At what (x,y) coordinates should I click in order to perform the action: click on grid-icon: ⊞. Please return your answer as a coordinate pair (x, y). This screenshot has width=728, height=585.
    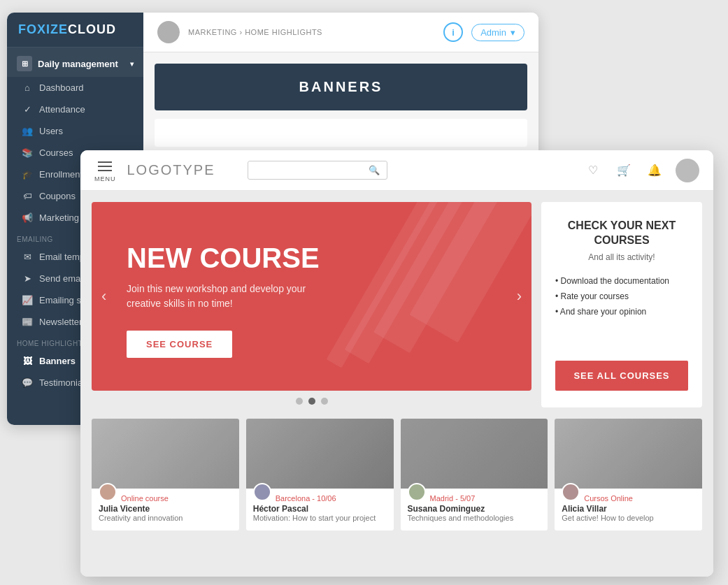
    Looking at the image, I should click on (24, 64).